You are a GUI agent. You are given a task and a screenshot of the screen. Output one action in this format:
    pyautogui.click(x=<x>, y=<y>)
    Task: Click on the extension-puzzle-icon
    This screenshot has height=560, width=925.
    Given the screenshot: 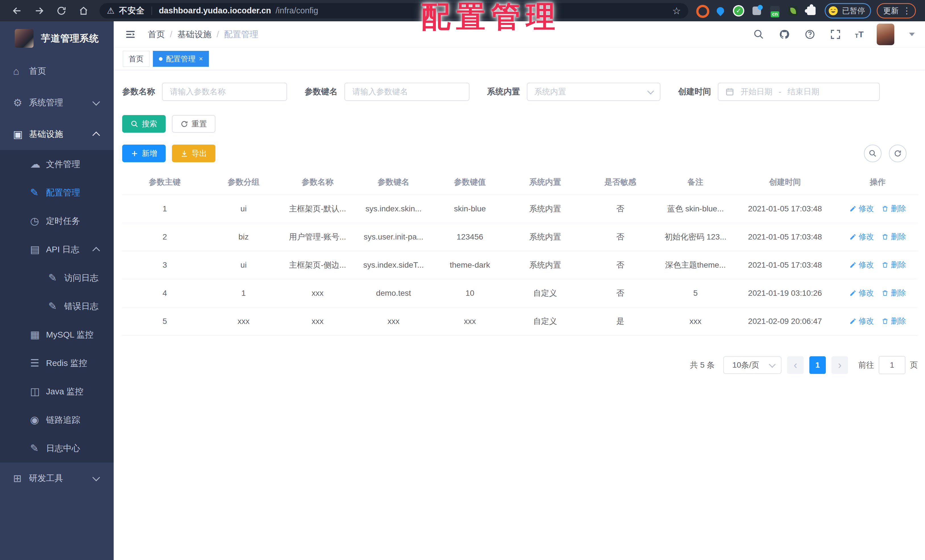 What is the action you would take?
    pyautogui.click(x=811, y=11)
    